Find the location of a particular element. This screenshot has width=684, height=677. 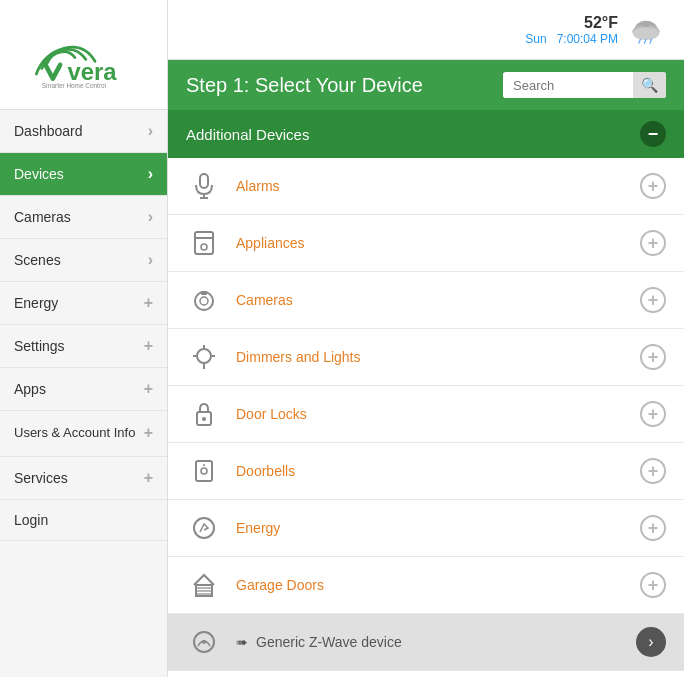

sidebar-item-energy: Energy + is located at coordinates (84, 304).